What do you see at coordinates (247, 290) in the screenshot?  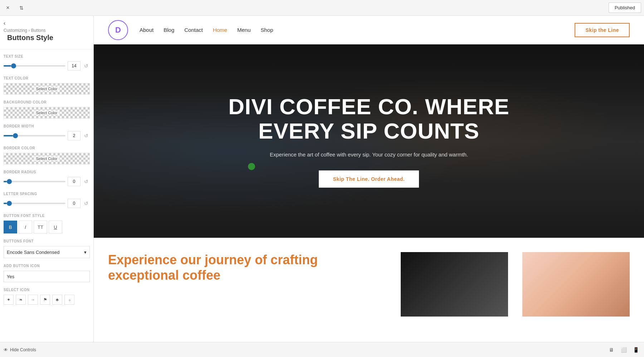 I see `below-hero-text: Experience our journey of crafting excep…` at bounding box center [247, 290].